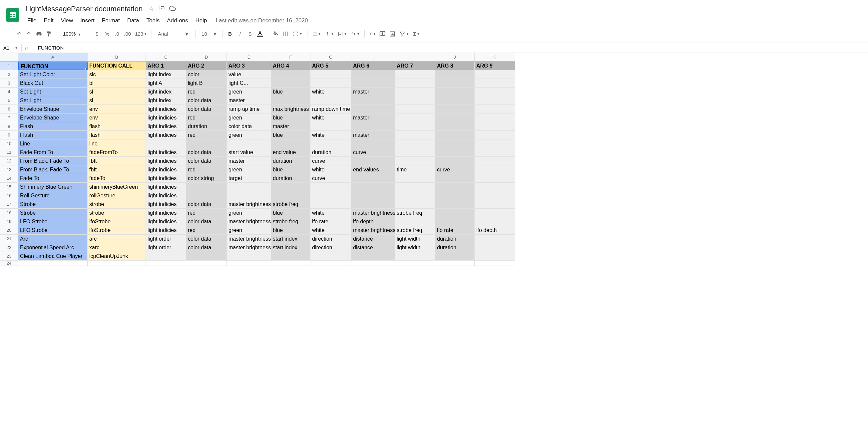 Image resolution: width=868 pixels, height=430 pixels. Describe the element at coordinates (166, 100) in the screenshot. I see `cell-C5: light index` at that location.